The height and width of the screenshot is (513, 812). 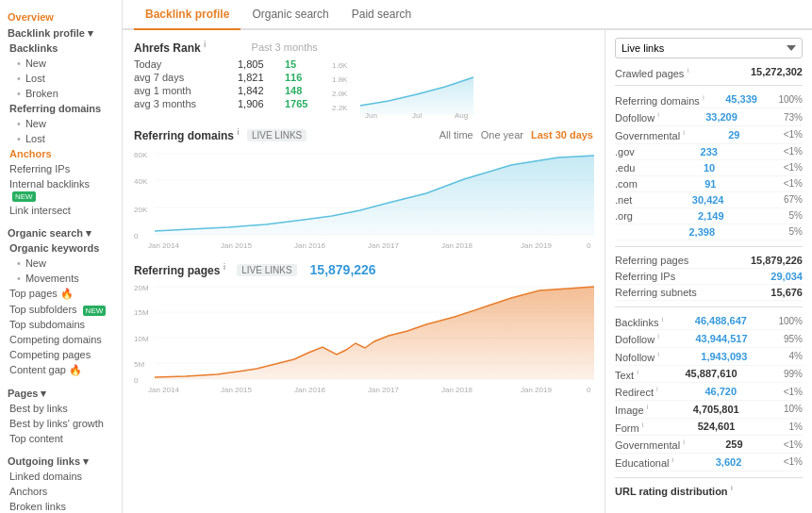 I want to click on sidebar-item-refdom-lost: • Lost, so click(x=60, y=139).